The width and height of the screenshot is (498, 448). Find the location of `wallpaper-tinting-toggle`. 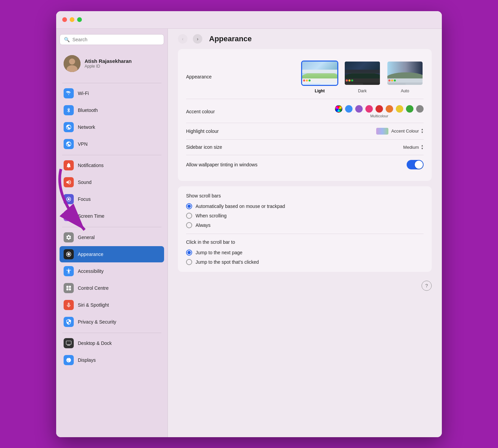

wallpaper-tinting-toggle is located at coordinates (415, 165).